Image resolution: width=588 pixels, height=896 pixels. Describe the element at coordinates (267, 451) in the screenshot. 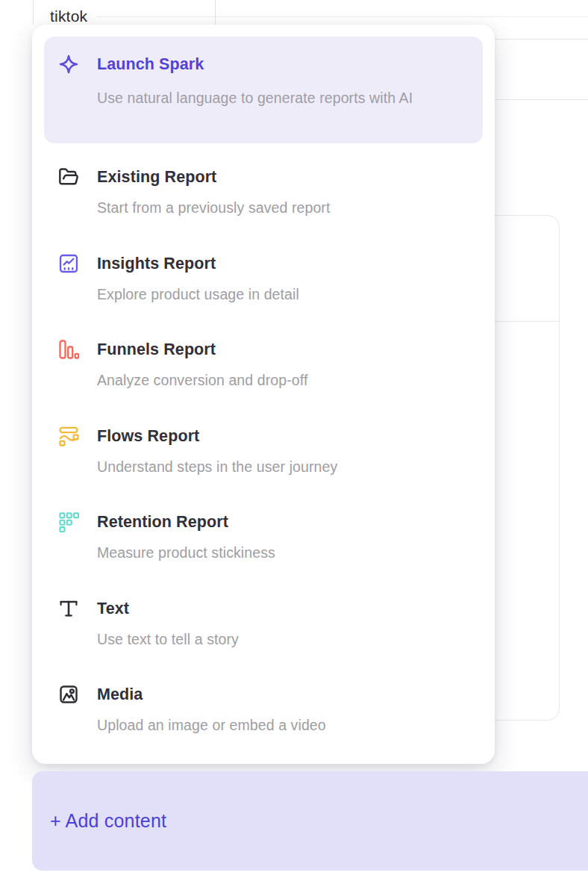

I see `menu-item-flows-report: Flows Report Understand steps in the use…` at that location.